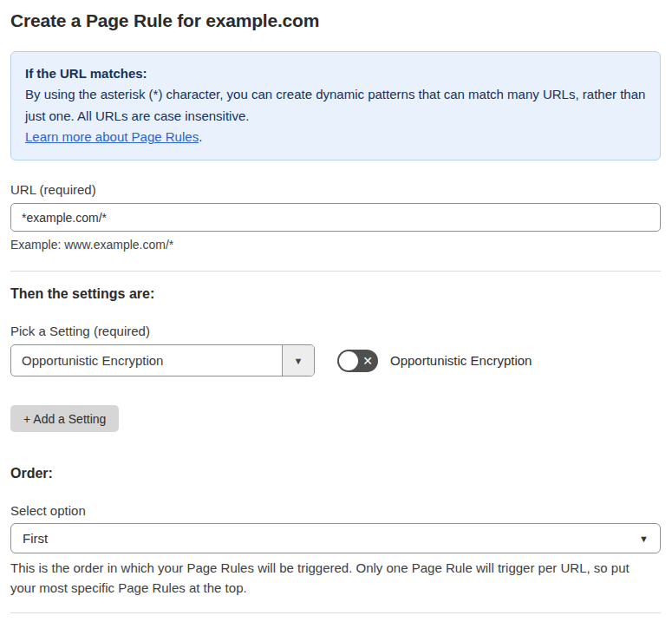 The image size is (672, 622). What do you see at coordinates (357, 361) in the screenshot?
I see `opportunistic-encryption-toggle: ✕` at bounding box center [357, 361].